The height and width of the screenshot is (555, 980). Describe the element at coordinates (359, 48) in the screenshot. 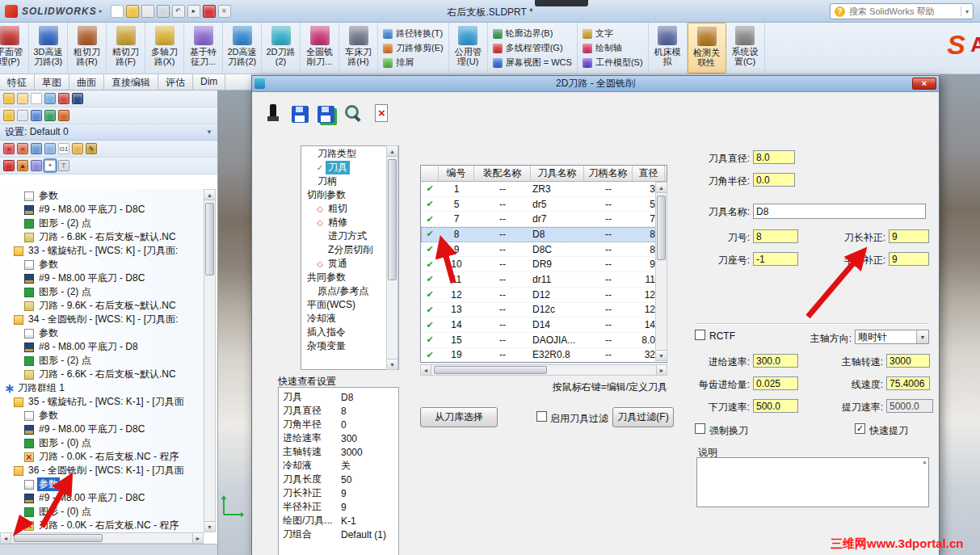

I see `ribbon-button-lathe-path-icon: 车床刀路(H)` at that location.